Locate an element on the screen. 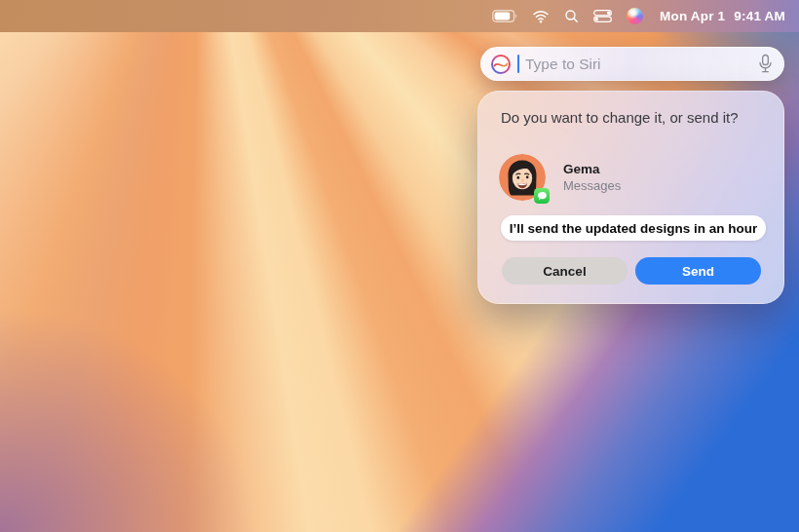 This screenshot has height=532, width=799. siri-text-input is located at coordinates (639, 64).